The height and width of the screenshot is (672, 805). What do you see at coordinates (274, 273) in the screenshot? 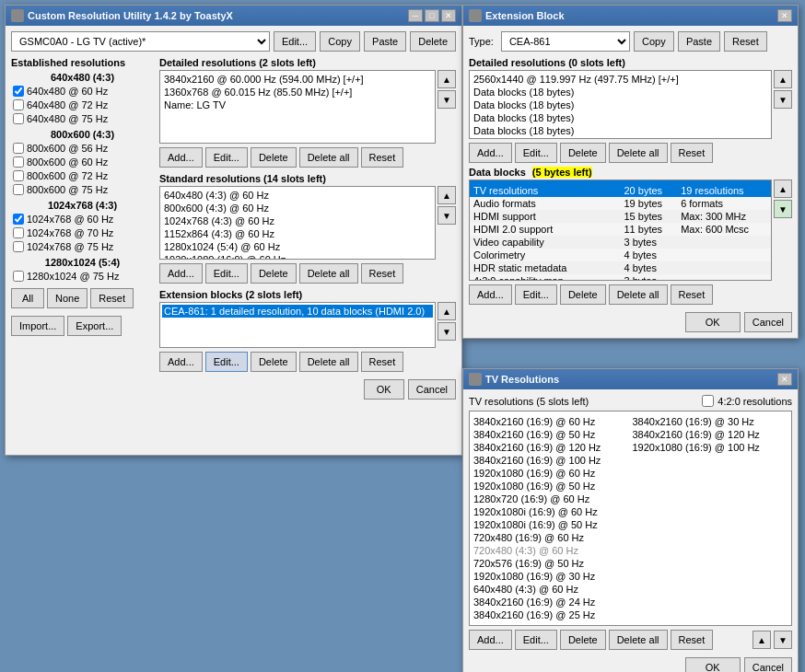
I see `standard-delete-btn: Delete` at bounding box center [274, 273].